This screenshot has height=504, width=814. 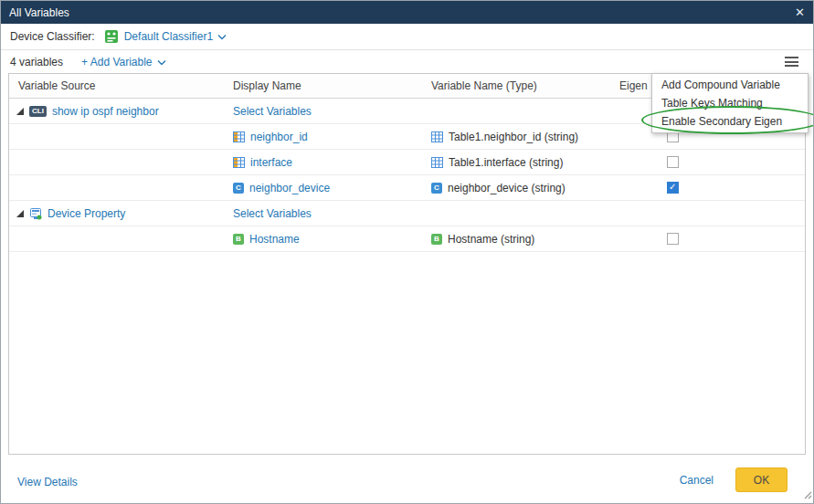 What do you see at coordinates (506, 163) in the screenshot?
I see `variable-name-text: Table1.interface (string)` at bounding box center [506, 163].